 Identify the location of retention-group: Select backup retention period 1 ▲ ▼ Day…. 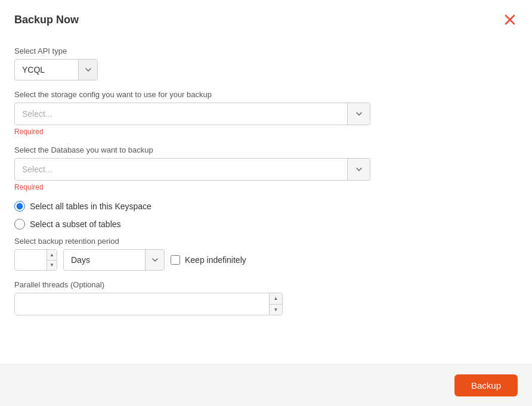
(266, 254).